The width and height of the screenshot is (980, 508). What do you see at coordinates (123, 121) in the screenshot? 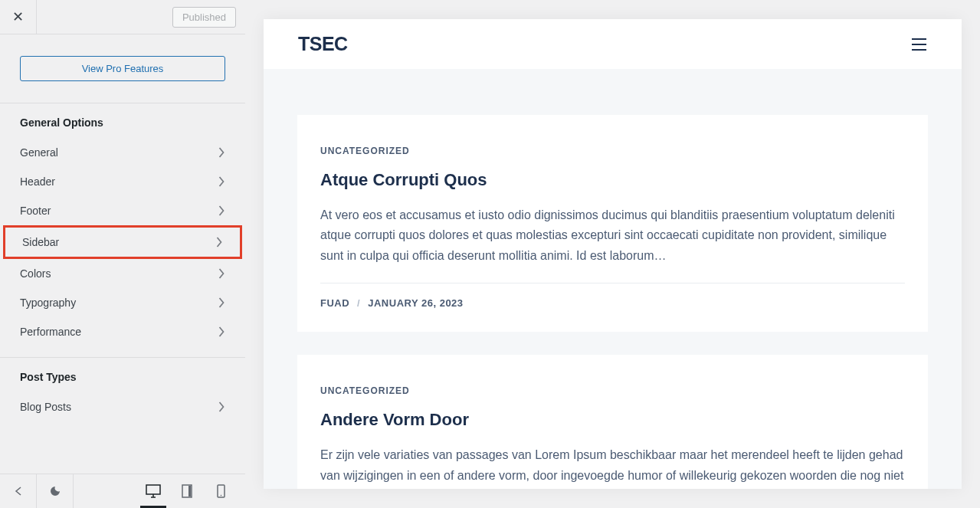
I see `section-header-general: General Options` at bounding box center [123, 121].